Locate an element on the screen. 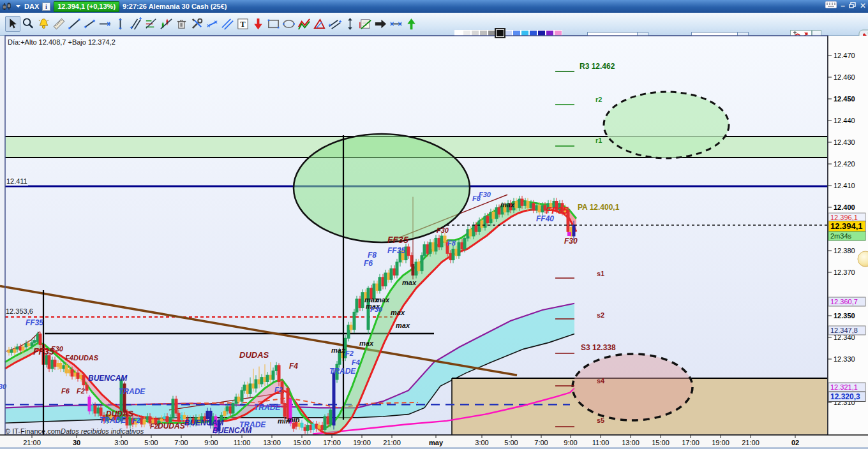 This screenshot has width=868, height=449. signal-marker is located at coordinates (569, 234).